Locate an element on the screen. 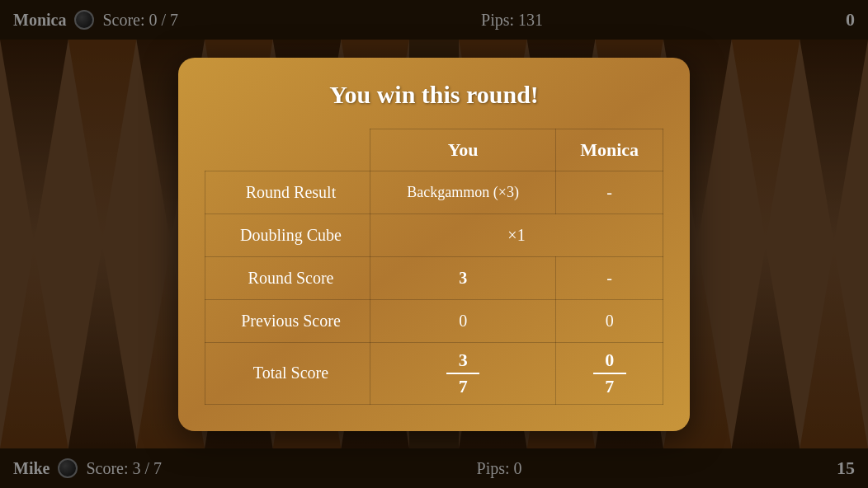  total-score-you: 3 7 is located at coordinates (464, 373).